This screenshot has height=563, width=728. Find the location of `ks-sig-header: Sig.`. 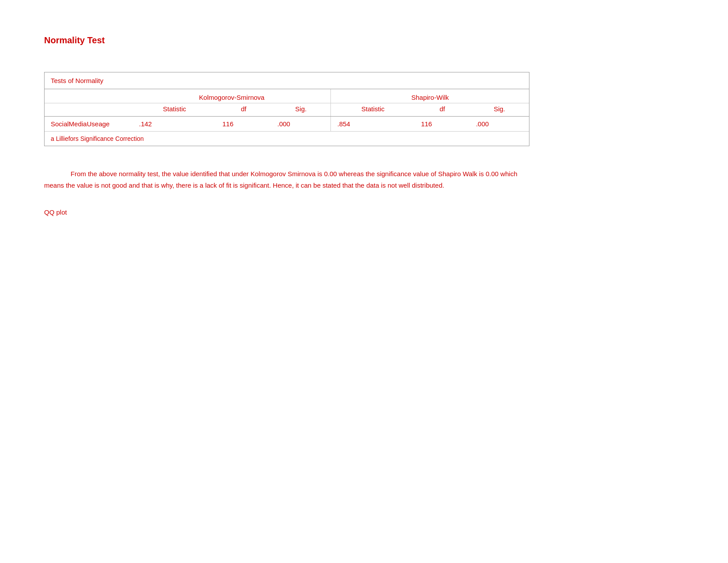

ks-sig-header: Sig. is located at coordinates (301, 110).